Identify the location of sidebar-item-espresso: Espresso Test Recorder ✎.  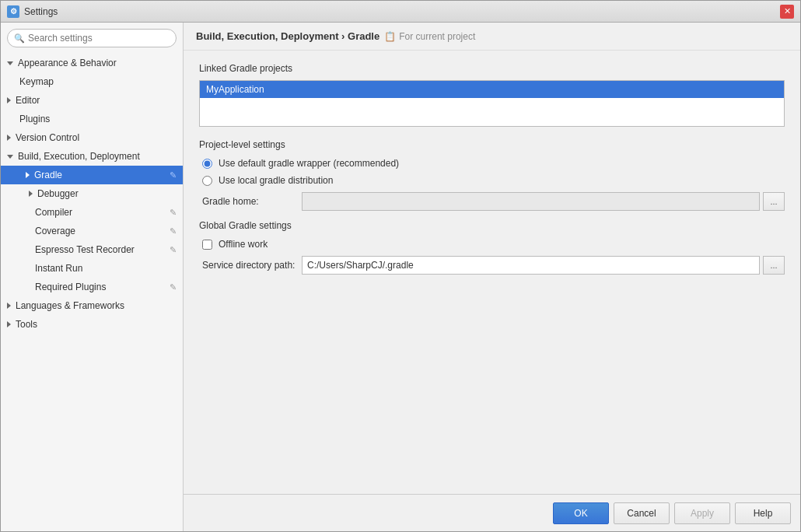
(92, 250).